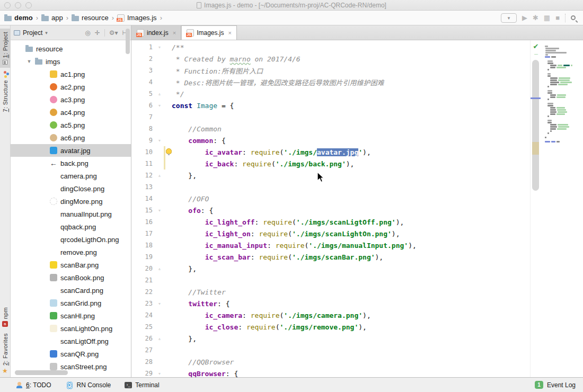 This screenshot has height=392, width=583. I want to click on stripe-item-npm: npmn, so click(5, 317).